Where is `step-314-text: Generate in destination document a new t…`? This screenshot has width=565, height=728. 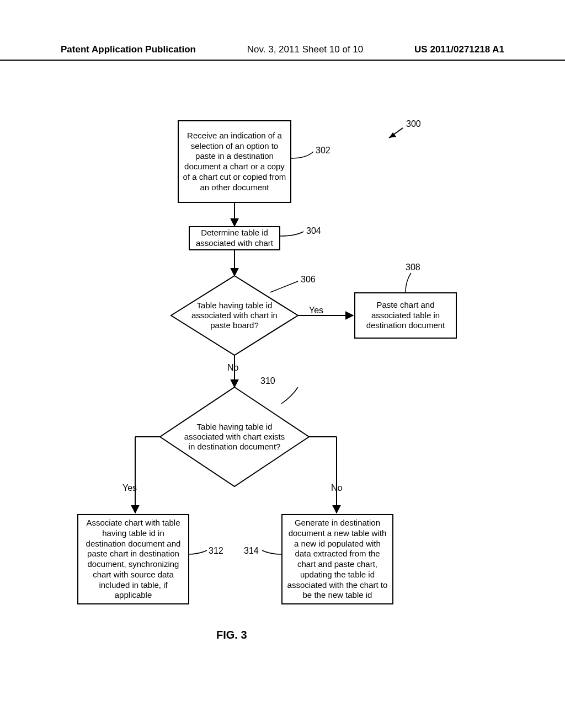
step-314-text: Generate in destination document a new t… is located at coordinates (338, 559).